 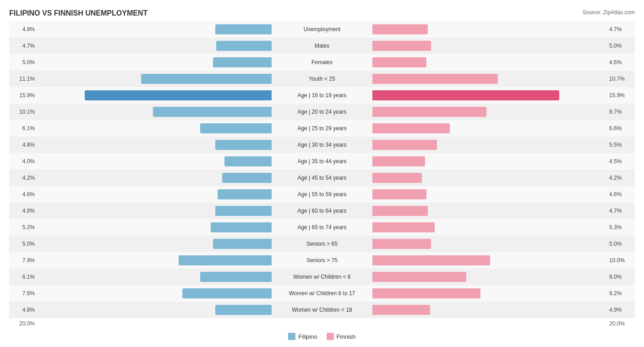 What do you see at coordinates (23, 112) in the screenshot?
I see `left-value: 10.1%` at bounding box center [23, 112].